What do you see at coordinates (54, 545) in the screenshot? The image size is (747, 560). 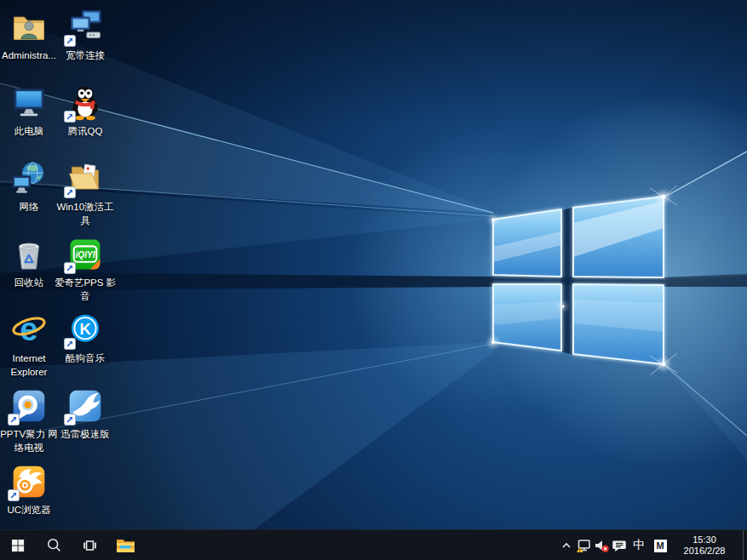 I see `search-button` at bounding box center [54, 545].